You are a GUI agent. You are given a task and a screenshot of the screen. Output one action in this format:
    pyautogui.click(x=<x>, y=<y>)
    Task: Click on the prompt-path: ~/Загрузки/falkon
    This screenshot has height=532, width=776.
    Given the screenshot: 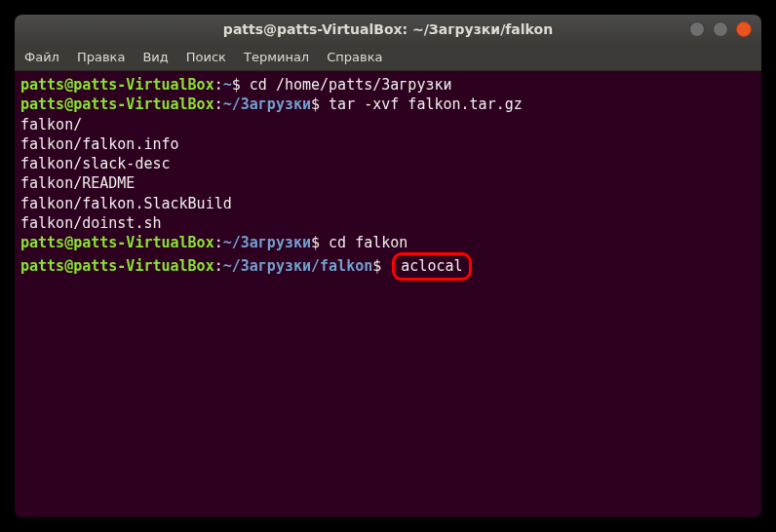 What is the action you would take?
    pyautogui.click(x=298, y=266)
    